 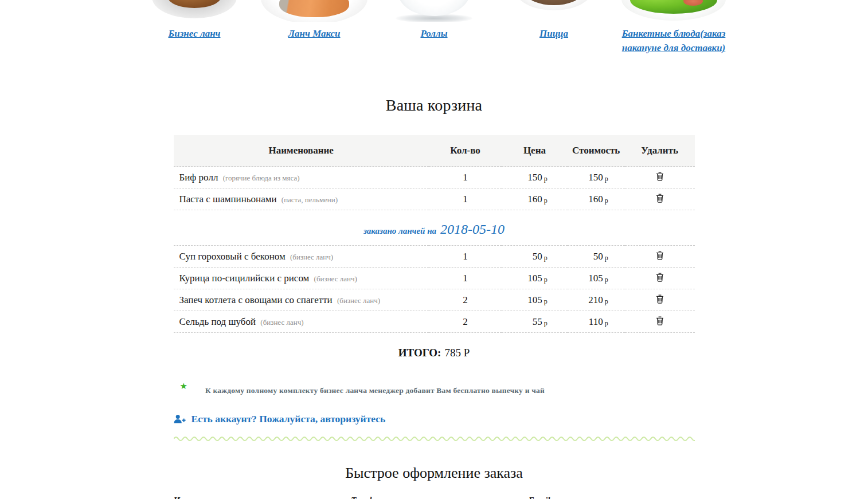 I want to click on item-category: (горячие блюда из мяса), so click(x=261, y=178).